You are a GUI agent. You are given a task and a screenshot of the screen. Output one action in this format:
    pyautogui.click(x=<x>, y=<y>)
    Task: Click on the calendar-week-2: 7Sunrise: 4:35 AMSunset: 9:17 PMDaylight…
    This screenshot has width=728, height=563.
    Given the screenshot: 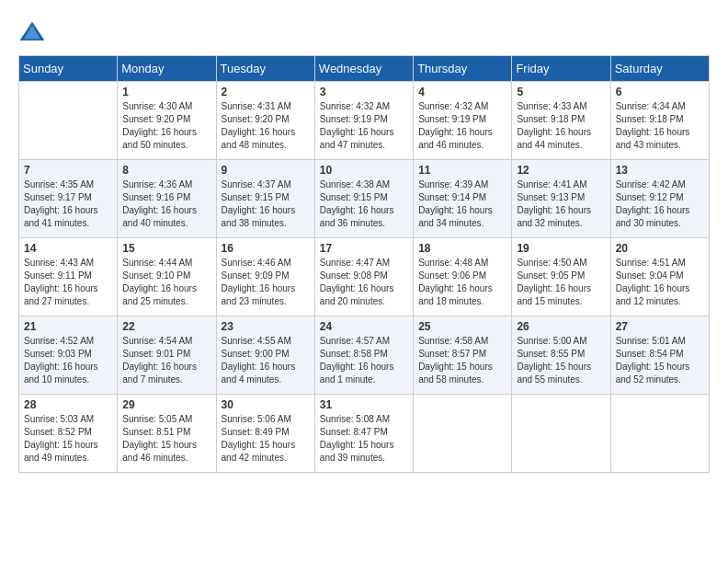 What is the action you would take?
    pyautogui.click(x=364, y=199)
    